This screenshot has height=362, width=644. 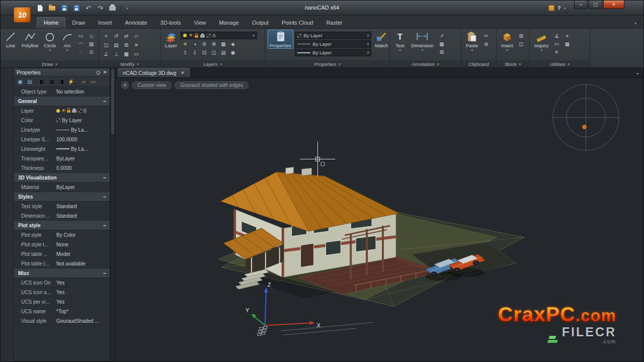 I want to click on create-block-icon: ⊞, so click(x=521, y=36).